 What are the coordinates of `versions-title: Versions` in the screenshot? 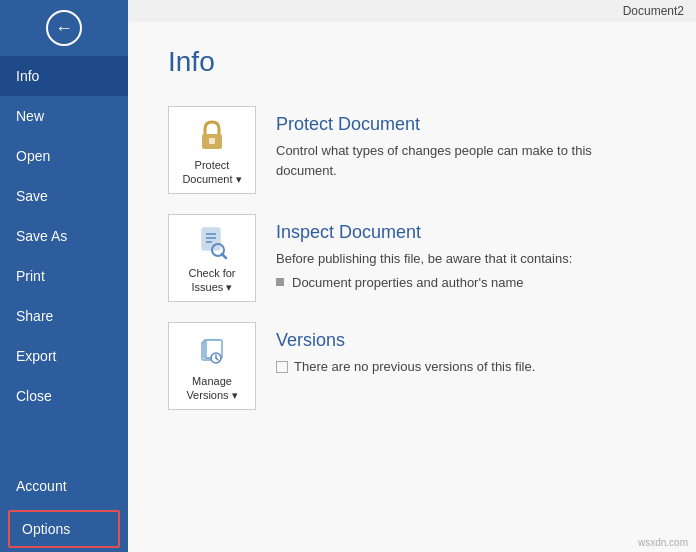 It's located at (466, 340).